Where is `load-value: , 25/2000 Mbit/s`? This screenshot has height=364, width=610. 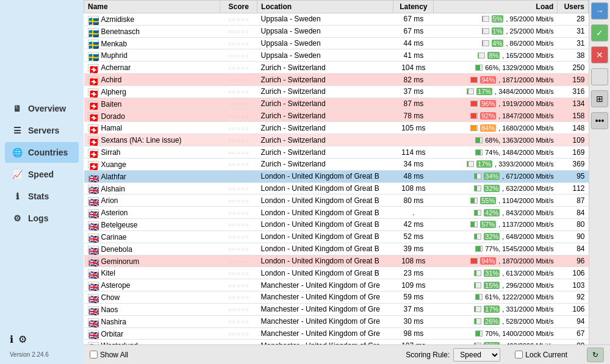 load-value: , 25/2000 Mbit/s is located at coordinates (529, 31).